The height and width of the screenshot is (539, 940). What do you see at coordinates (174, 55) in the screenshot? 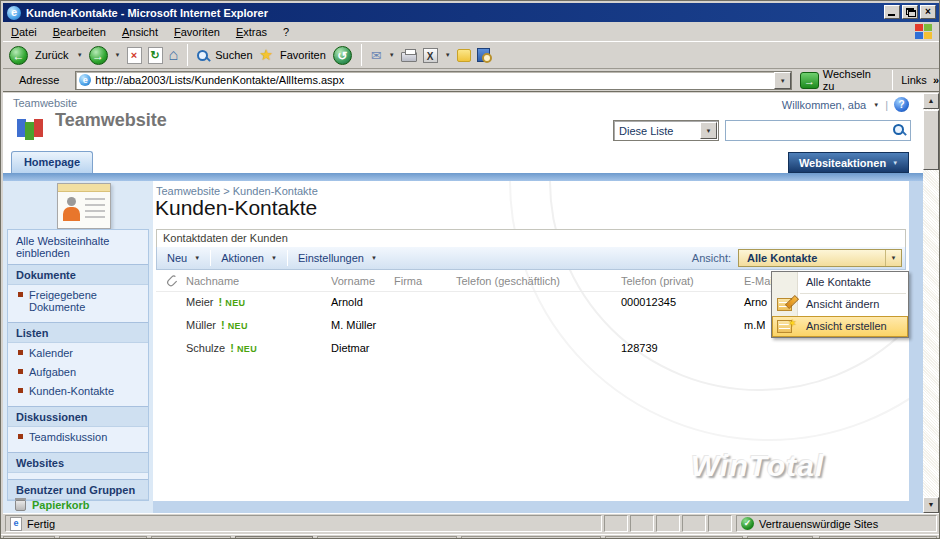
I see `home-icon: ⌂` at bounding box center [174, 55].